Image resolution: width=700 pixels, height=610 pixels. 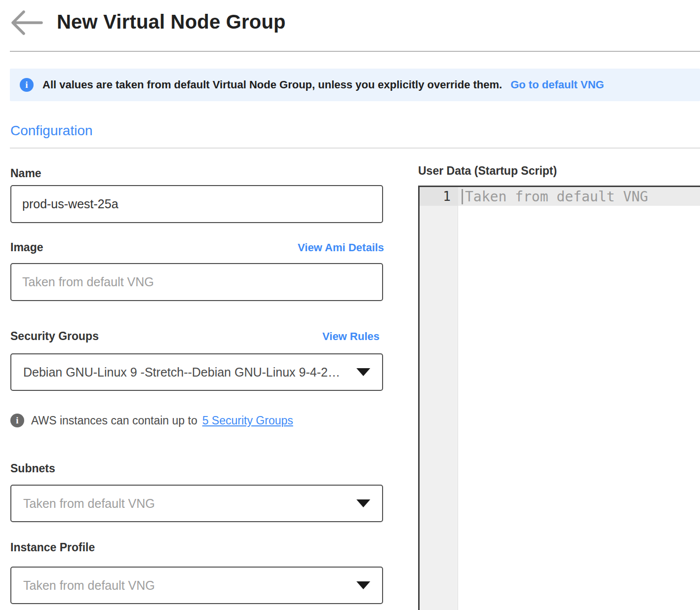 What do you see at coordinates (17, 420) in the screenshot?
I see `note-info-icon: i` at bounding box center [17, 420].